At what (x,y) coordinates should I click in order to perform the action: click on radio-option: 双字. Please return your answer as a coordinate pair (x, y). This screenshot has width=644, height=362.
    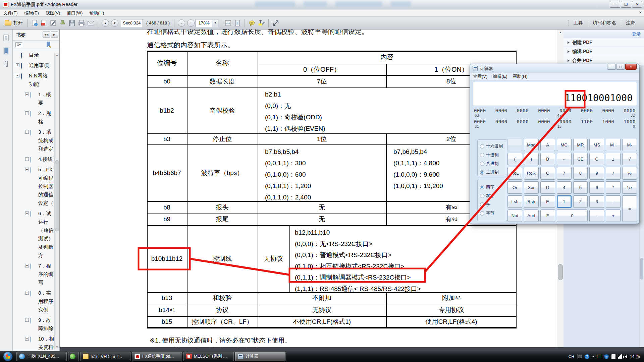
    Looking at the image, I should click on (492, 196).